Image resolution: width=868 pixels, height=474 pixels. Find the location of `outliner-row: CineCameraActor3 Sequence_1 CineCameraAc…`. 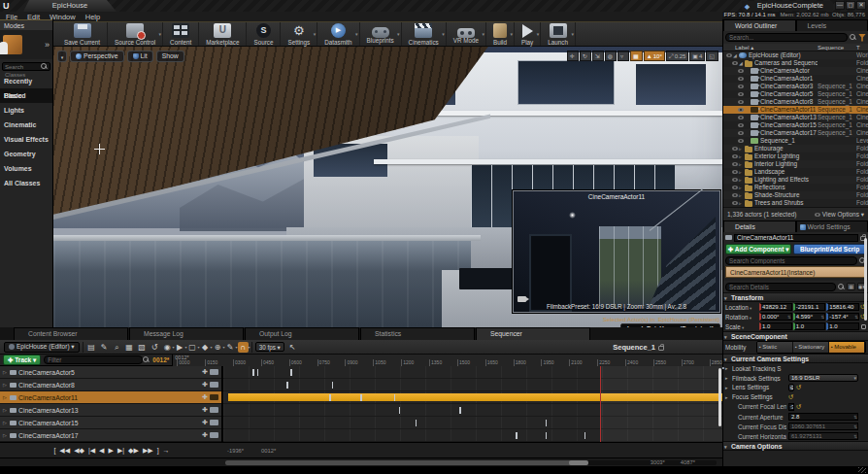

outliner-row: CineCameraActor3 Sequence_1 CineCameraAc… is located at coordinates (796, 86).